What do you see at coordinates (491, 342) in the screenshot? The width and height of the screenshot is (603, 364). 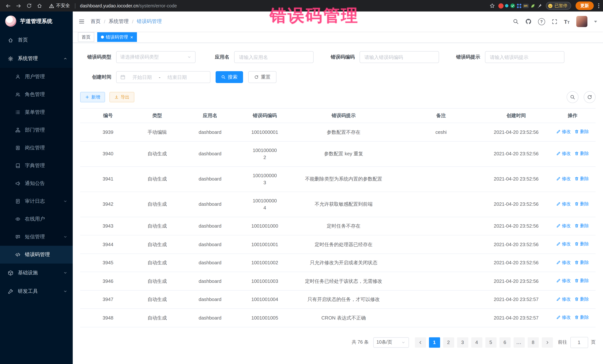 I see `page-button-5: 5` at bounding box center [491, 342].